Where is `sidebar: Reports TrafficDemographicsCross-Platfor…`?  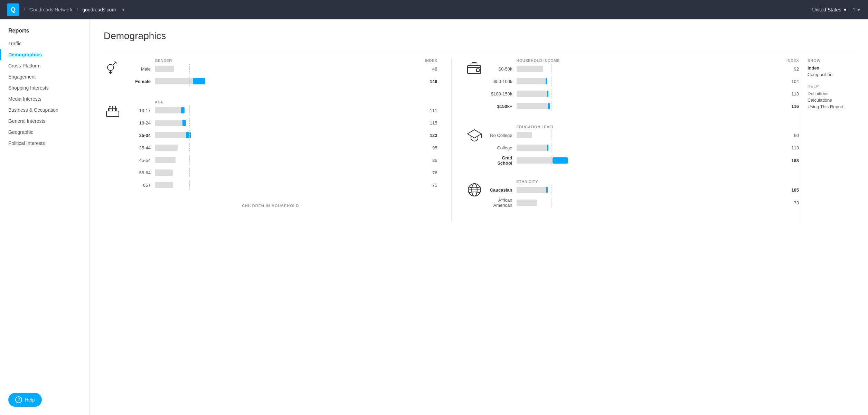
sidebar: Reports TrafficDemographicsCross-Platfor… is located at coordinates (45, 217).